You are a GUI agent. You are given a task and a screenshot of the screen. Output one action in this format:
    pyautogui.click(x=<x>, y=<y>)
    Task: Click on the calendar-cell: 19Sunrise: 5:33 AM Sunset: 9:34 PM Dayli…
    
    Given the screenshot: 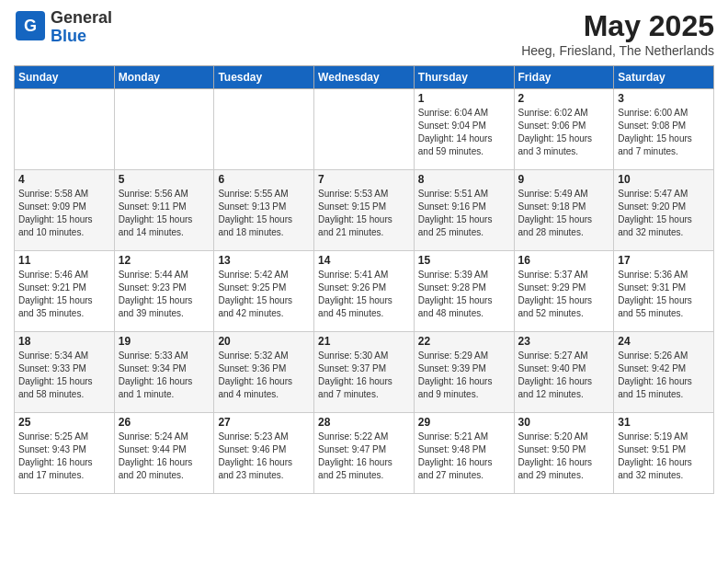 What is the action you would take?
    pyautogui.click(x=164, y=373)
    